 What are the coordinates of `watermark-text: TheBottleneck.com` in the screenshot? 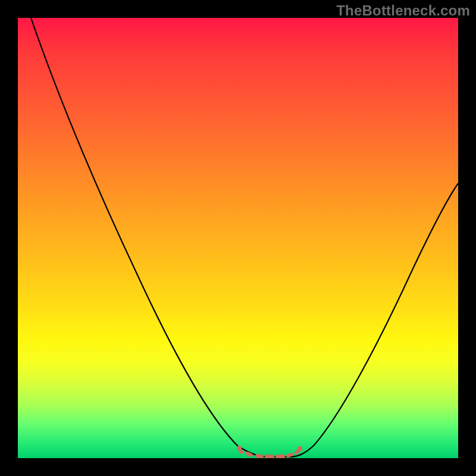 It's located at (403, 11).